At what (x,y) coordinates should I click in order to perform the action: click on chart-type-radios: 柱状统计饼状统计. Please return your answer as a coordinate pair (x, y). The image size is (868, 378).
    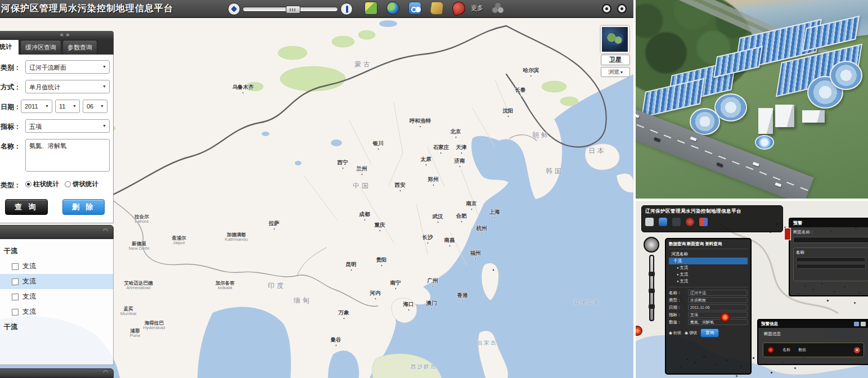
    Looking at the image, I should click on (68, 183).